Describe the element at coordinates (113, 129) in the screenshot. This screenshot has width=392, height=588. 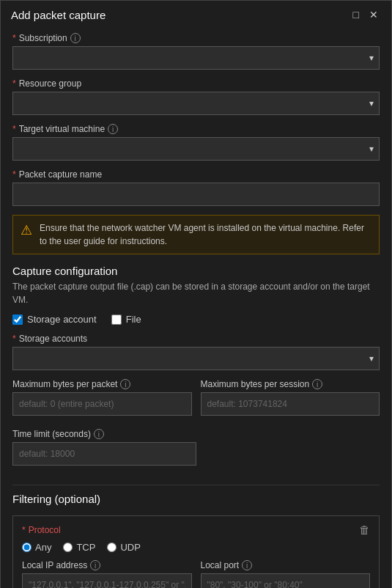
I see `target-vm-info-icon: i` at that location.